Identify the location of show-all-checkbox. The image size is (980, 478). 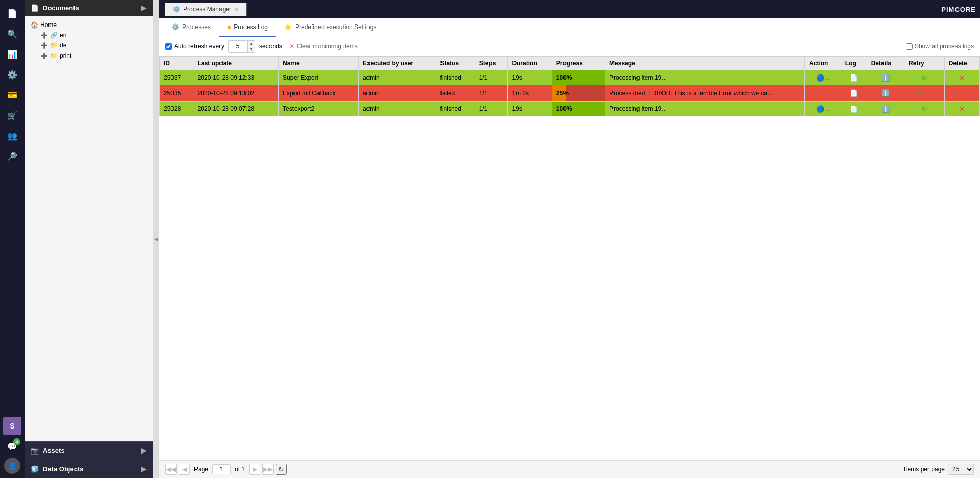
(910, 47).